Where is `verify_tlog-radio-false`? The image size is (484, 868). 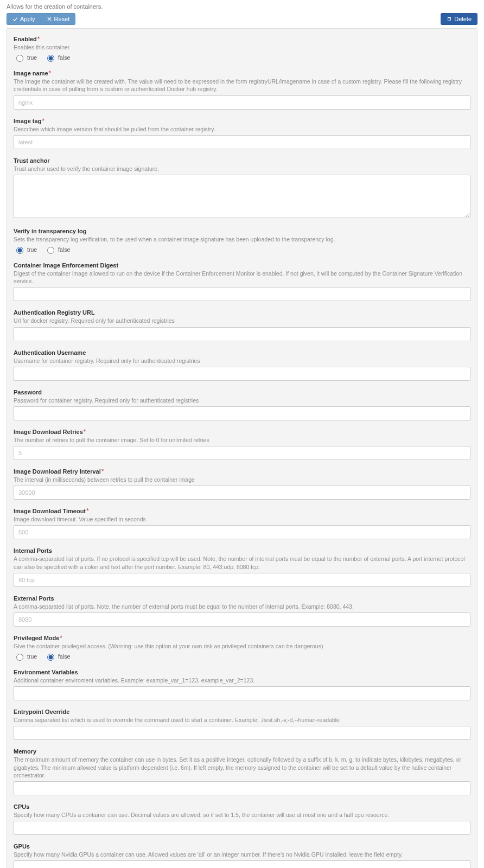 verify_tlog-radio-false is located at coordinates (51, 251).